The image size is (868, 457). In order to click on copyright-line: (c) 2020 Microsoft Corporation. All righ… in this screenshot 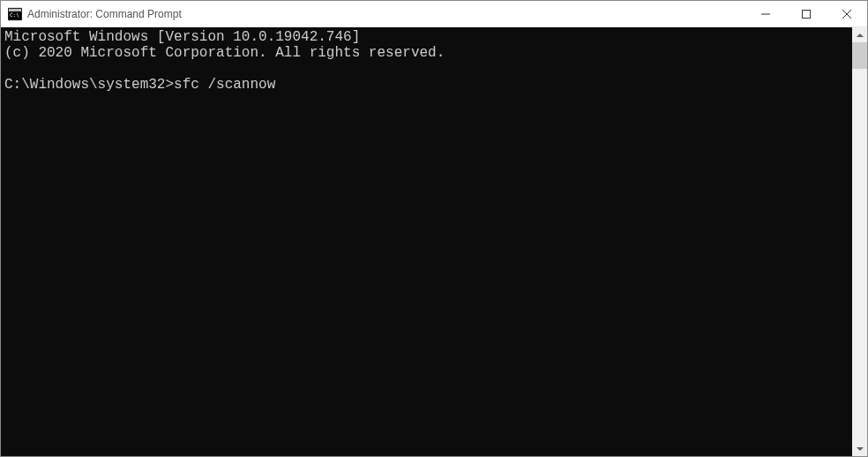, I will do `click(427, 53)`.